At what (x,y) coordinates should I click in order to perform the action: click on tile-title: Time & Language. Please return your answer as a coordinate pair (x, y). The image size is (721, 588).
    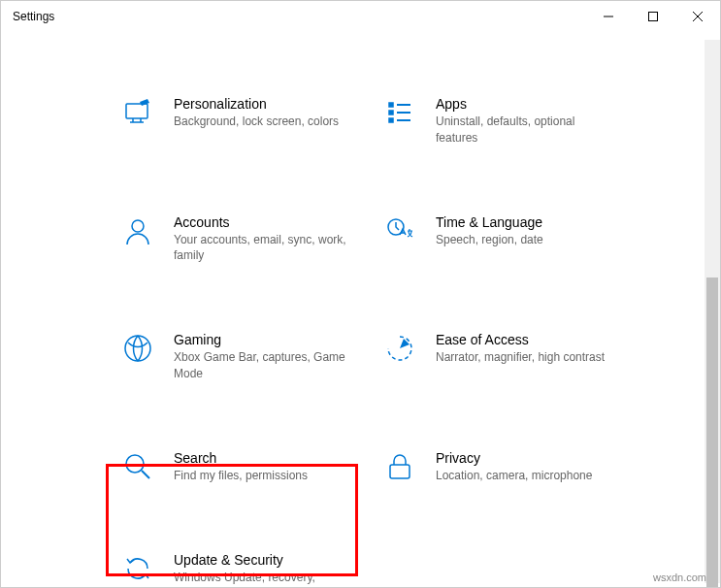
    Looking at the image, I should click on (489, 222).